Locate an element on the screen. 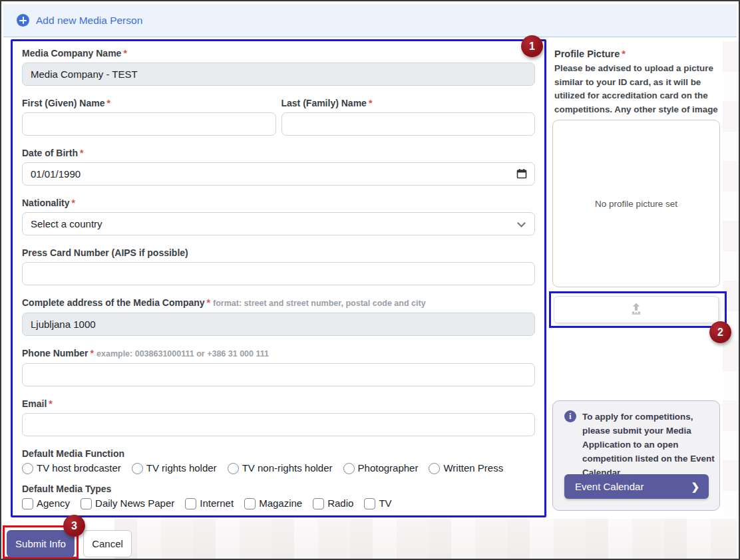  no-picture-text: No profile picture set is located at coordinates (636, 204).